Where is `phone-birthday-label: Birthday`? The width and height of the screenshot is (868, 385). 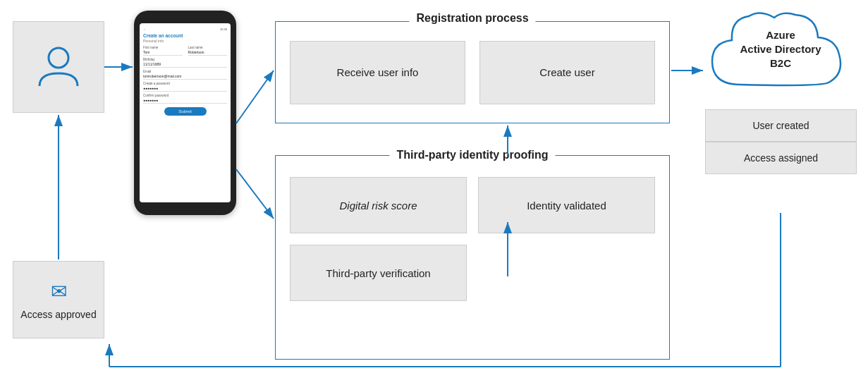
phone-birthday-label: Birthday is located at coordinates (185, 59).